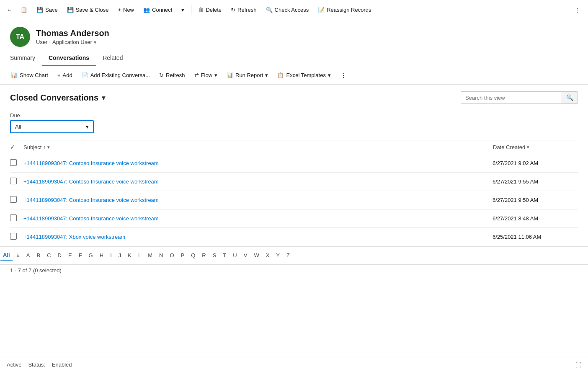 This screenshot has width=588, height=372. I want to click on row-subject-3: +1441189093047: Contoso Insurance voice …, so click(253, 219).